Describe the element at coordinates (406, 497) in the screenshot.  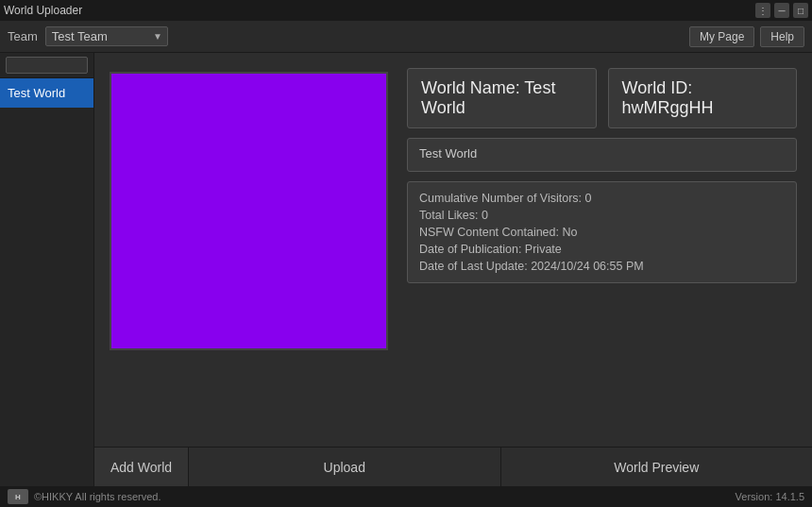
I see `footer: H ©HIKKY All rights reserved. Version: 1…` at that location.